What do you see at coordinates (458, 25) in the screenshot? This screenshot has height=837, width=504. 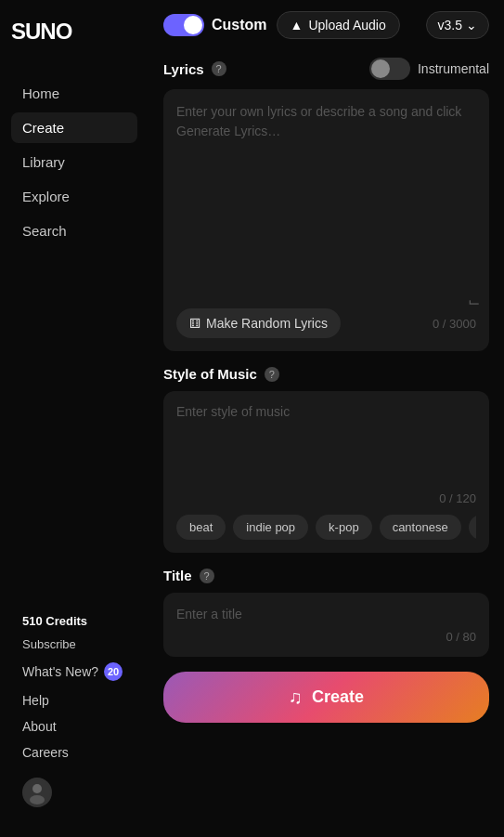 I see `version-selector: v3.5 ⌄` at bounding box center [458, 25].